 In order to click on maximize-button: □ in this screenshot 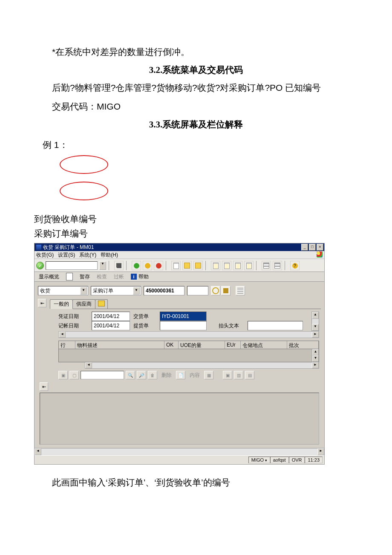, I will do `click(312, 247)`.